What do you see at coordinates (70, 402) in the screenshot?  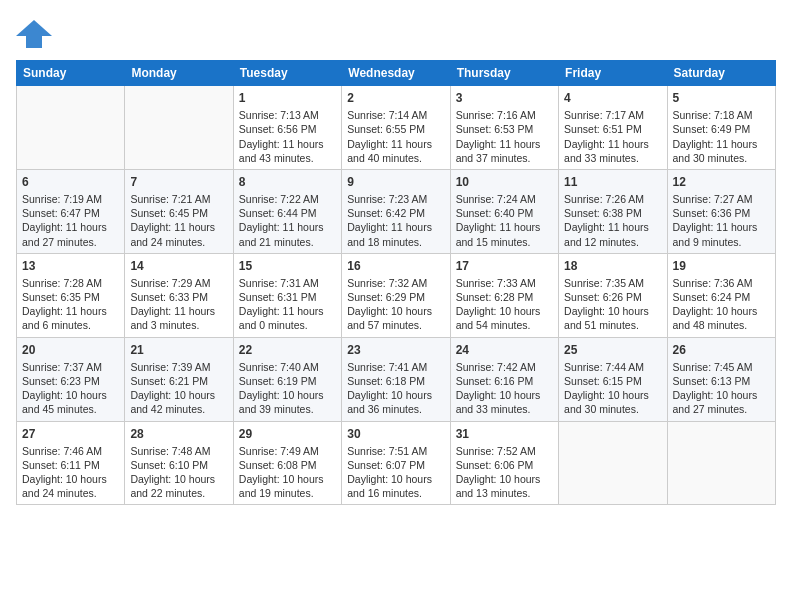 I see `day-info: Daylight: 10 hours and 45 minutes.` at bounding box center [70, 402].